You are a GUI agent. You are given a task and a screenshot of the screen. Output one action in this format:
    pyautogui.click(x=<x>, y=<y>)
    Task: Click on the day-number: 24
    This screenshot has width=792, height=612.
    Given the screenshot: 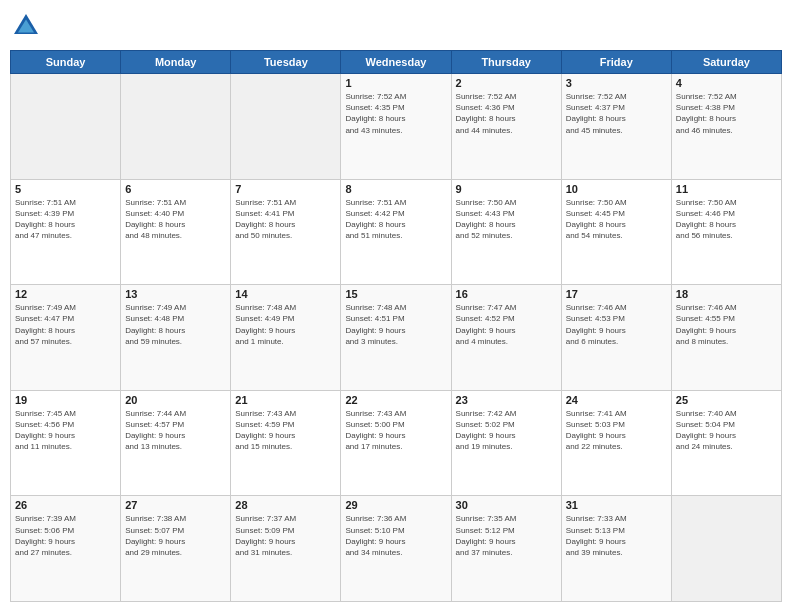 What is the action you would take?
    pyautogui.click(x=616, y=400)
    